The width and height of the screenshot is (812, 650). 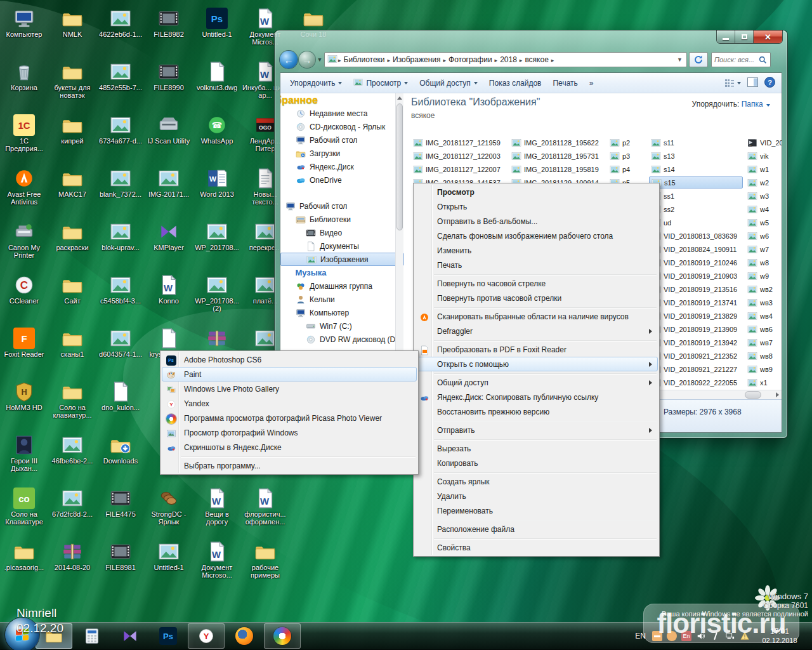 What do you see at coordinates (24, 342) in the screenshot?
I see `desktop-icon-foxit: F Foxit Reader` at bounding box center [24, 342].